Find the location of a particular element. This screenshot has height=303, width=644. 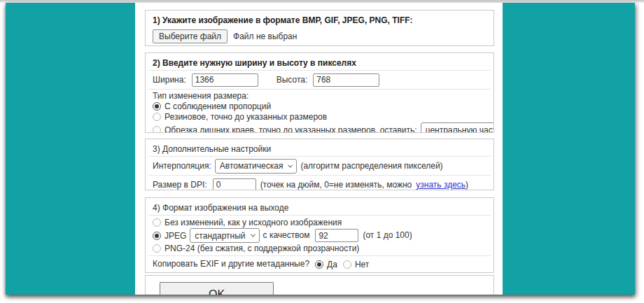

height-label: Высота: is located at coordinates (293, 80).